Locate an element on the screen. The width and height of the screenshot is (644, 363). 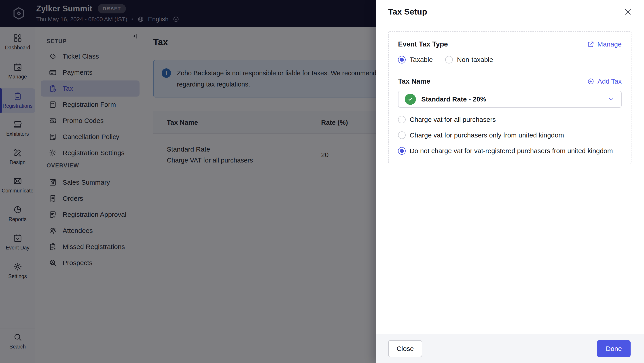
radio-charge-vat-all: Charge vat for all purchasers is located at coordinates (510, 119).